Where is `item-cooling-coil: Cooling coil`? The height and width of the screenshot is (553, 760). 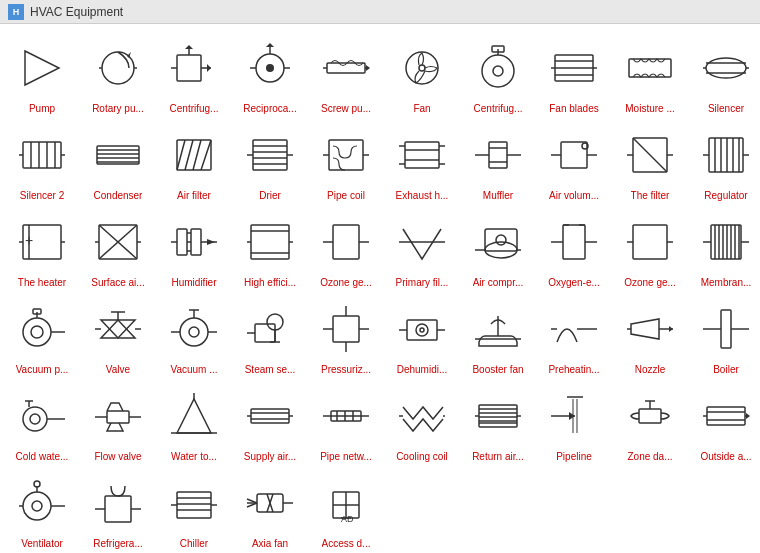 item-cooling-coil: Cooling coil is located at coordinates (422, 424).